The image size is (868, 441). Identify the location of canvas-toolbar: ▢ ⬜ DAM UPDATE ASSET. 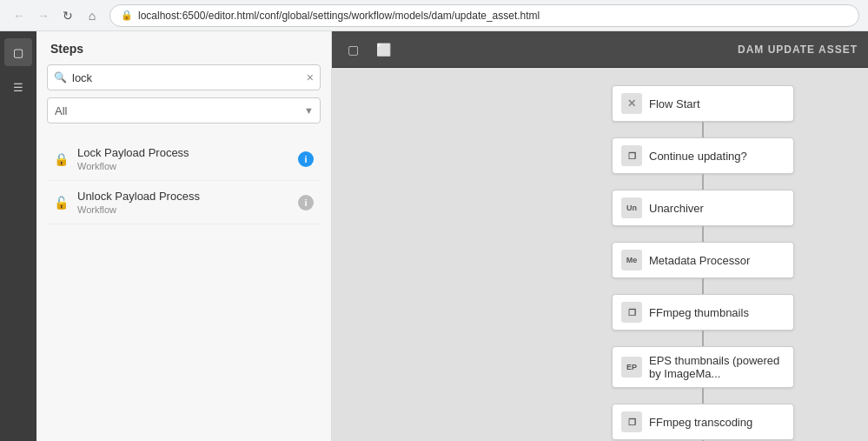
(600, 50).